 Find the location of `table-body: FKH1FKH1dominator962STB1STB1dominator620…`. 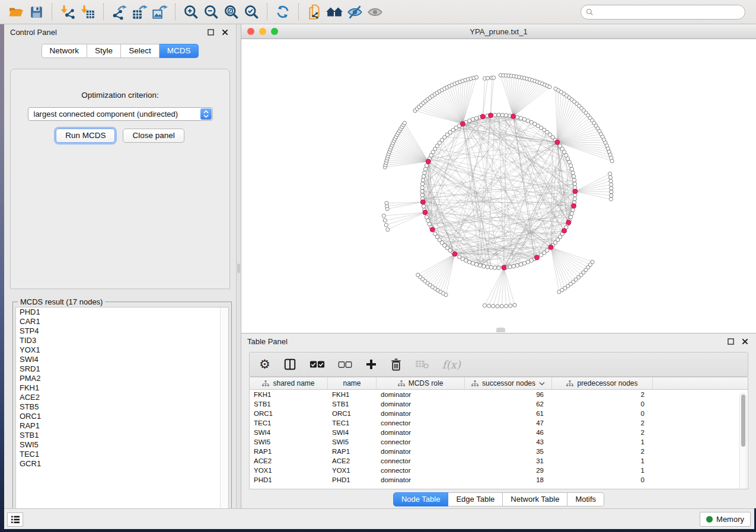

table-body: FKH1FKH1dominator962STB1STB1dominator620… is located at coordinates (499, 437).